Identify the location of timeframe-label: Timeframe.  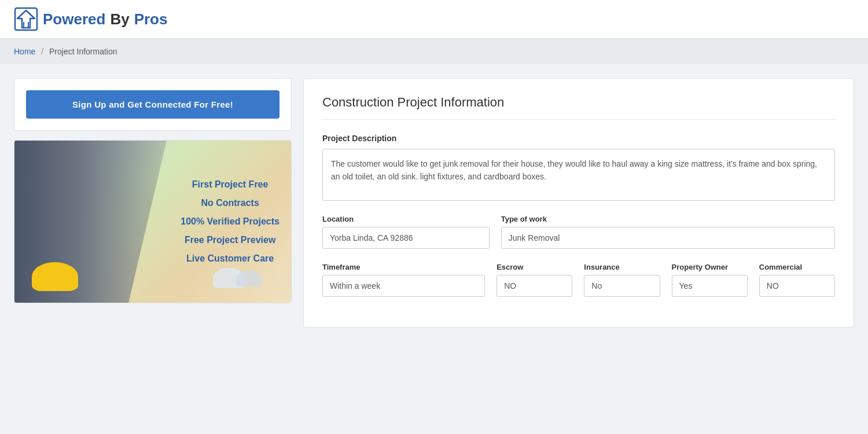
(404, 267).